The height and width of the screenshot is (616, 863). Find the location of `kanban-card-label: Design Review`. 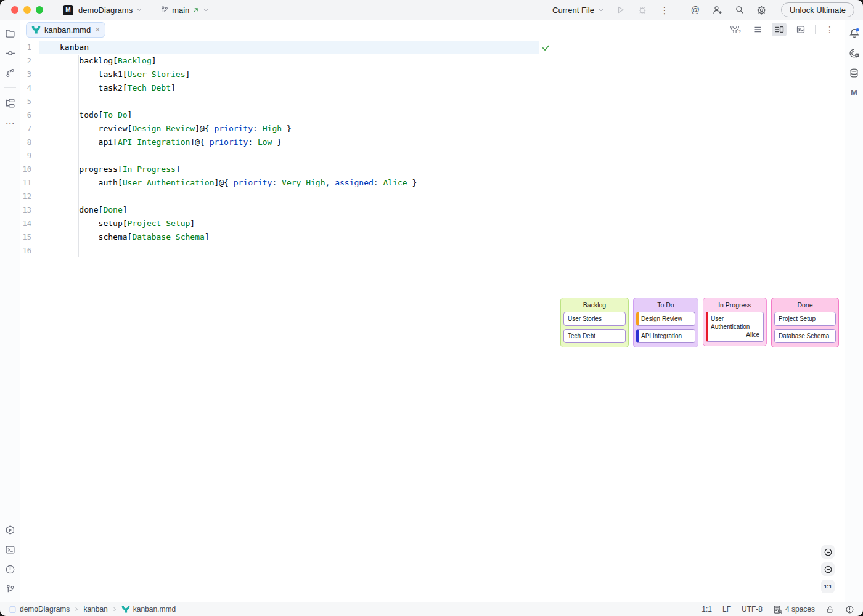

kanban-card-label: Design Review is located at coordinates (666, 319).